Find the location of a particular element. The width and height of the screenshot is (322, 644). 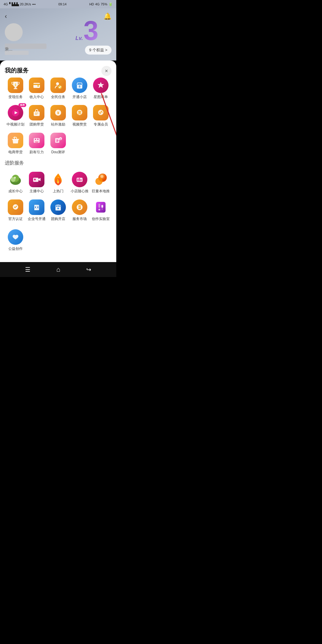

shop-icon is located at coordinates (80, 85).